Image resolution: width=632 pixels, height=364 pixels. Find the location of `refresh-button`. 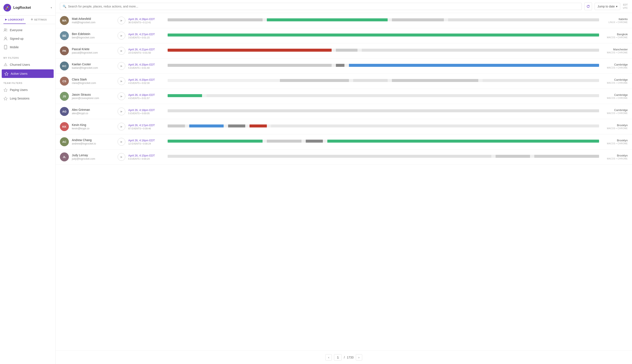

refresh-button is located at coordinates (588, 6).